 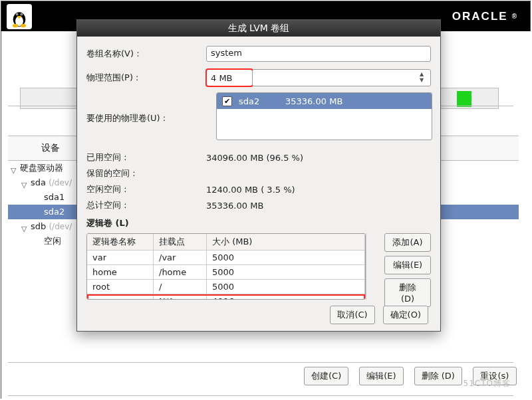 I want to click on lv-edit-button: 编辑(E), so click(x=408, y=265).